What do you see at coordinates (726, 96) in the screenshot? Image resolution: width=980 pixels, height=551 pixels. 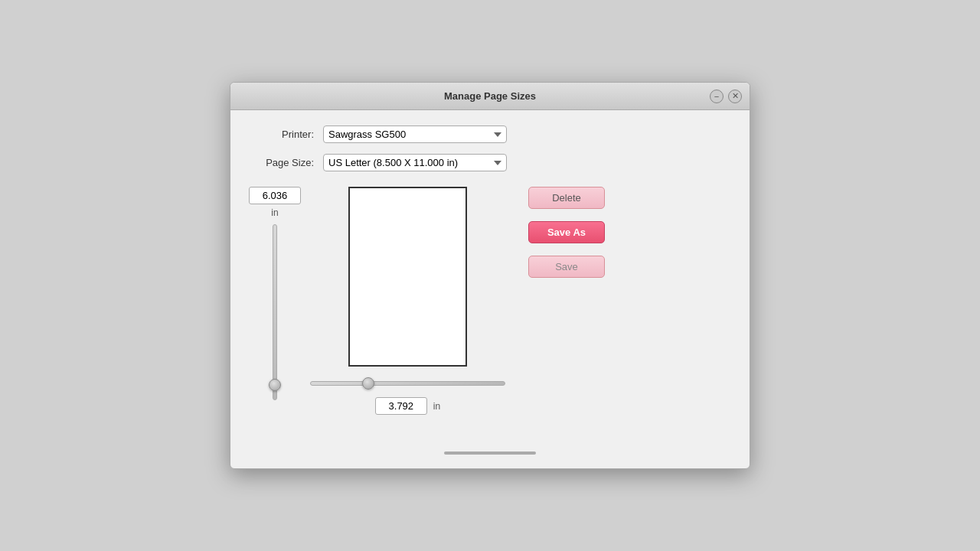 I see `title-bar-controls: − ✕` at bounding box center [726, 96].